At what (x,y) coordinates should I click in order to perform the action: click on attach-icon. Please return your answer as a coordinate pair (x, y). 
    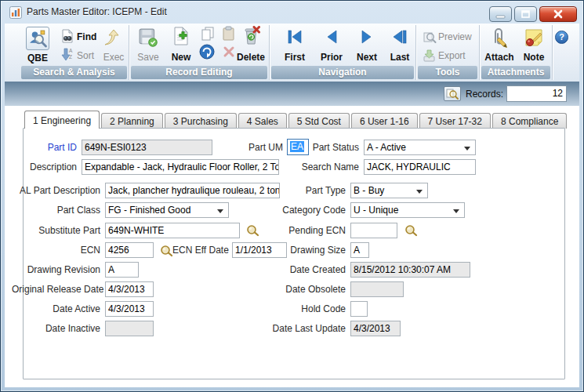
    Looking at the image, I should click on (499, 38).